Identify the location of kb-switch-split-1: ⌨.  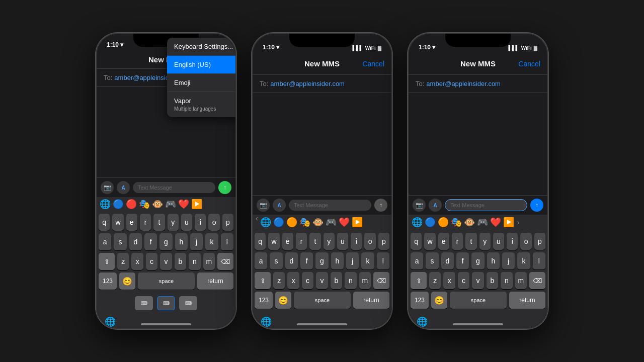
(144, 303).